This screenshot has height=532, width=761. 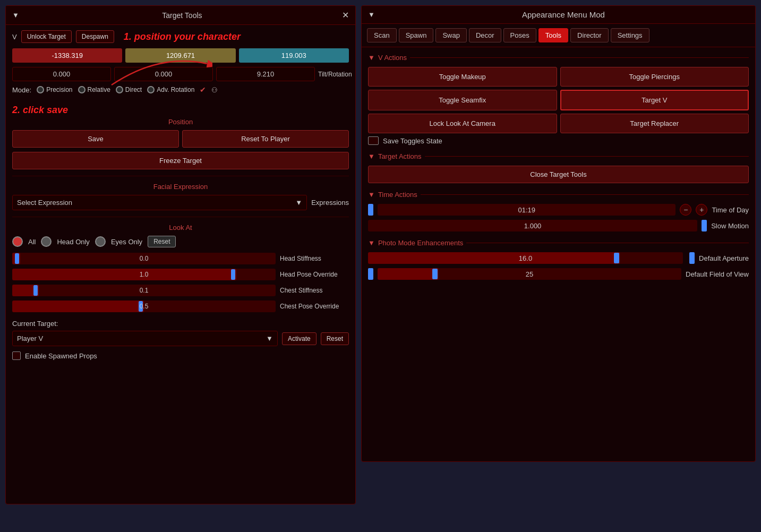 What do you see at coordinates (144, 306) in the screenshot?
I see `chest-pose-slider: 0.5` at bounding box center [144, 306].